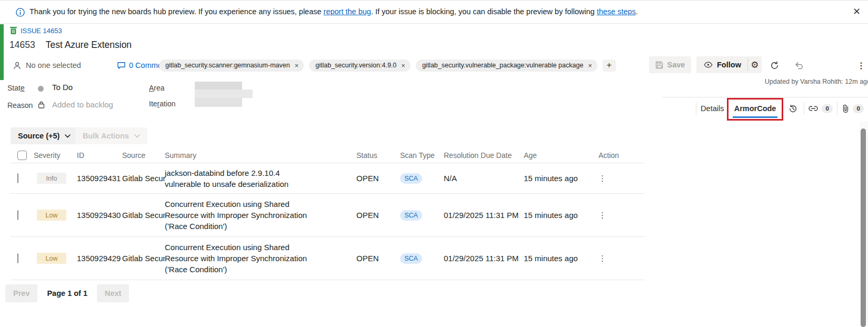 Image resolution: width=868 pixels, height=327 pixels. Describe the element at coordinates (41, 88) in the screenshot. I see `state-todo-dot` at that location.